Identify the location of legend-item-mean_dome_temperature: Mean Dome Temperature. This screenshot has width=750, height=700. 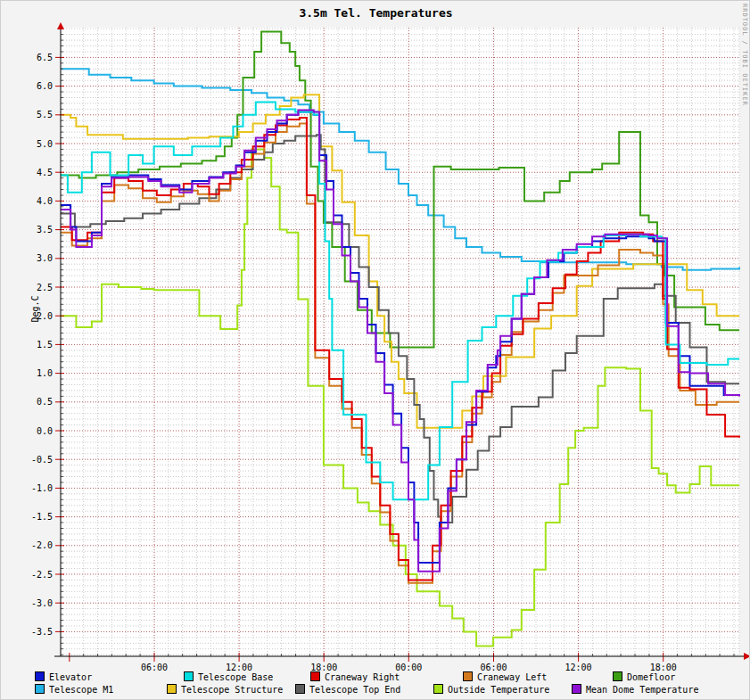
(635, 689).